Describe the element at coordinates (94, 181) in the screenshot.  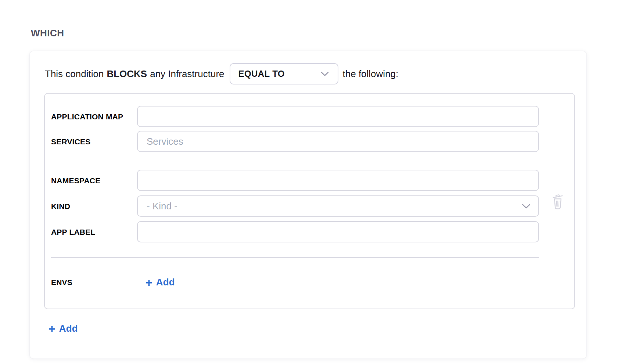
I see `namespace-label: NAMESPACE` at that location.